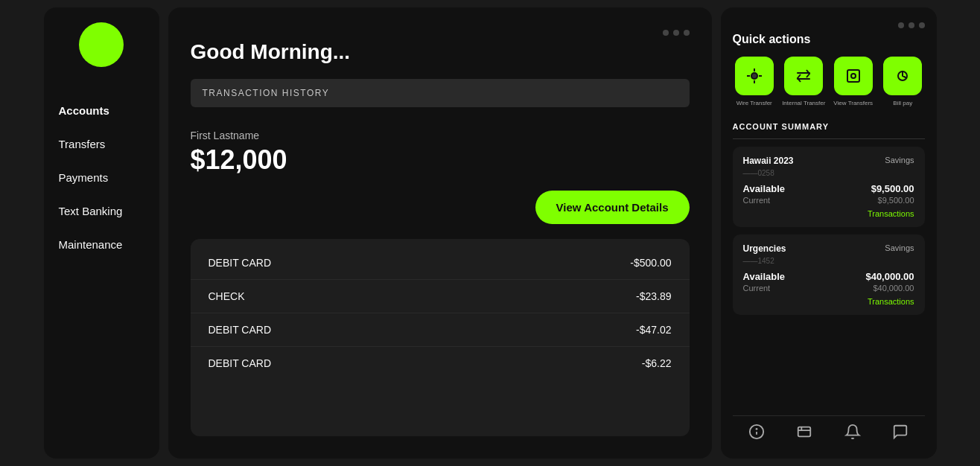  Describe the element at coordinates (754, 76) in the screenshot. I see `wire-transfer-icon` at that location.